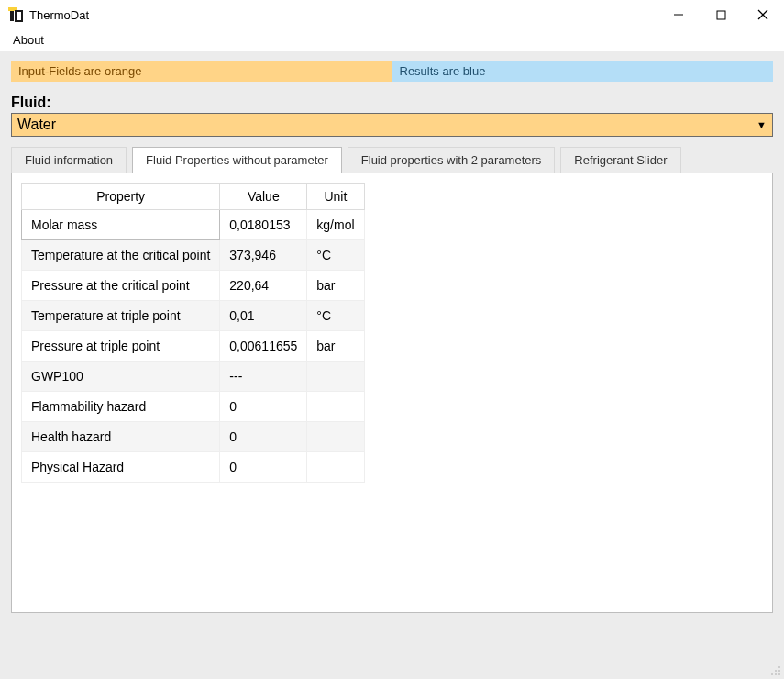 The width and height of the screenshot is (784, 679). Describe the element at coordinates (28, 40) in the screenshot. I see `menu-about: About` at that location.